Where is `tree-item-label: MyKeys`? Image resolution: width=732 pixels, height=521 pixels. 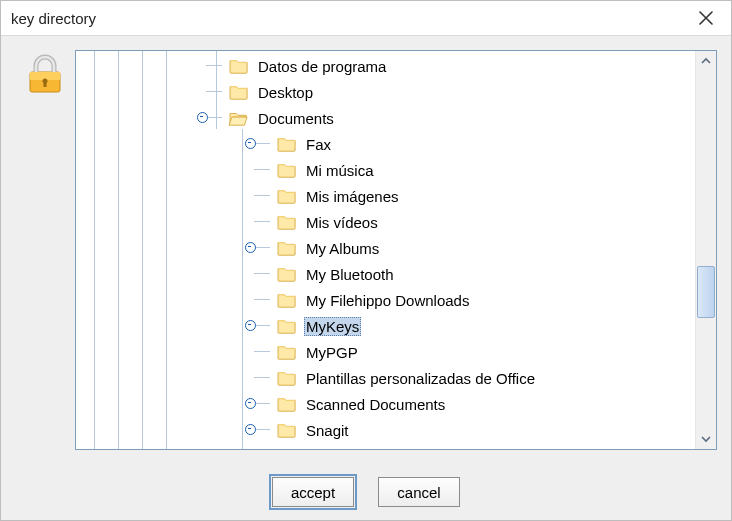
tree-item-label: MyKeys is located at coordinates (332, 326).